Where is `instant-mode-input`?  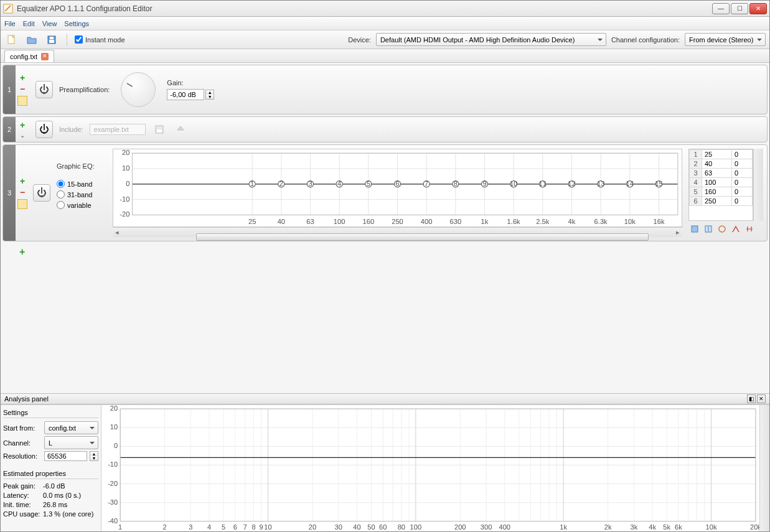 instant-mode-input is located at coordinates (78, 40).